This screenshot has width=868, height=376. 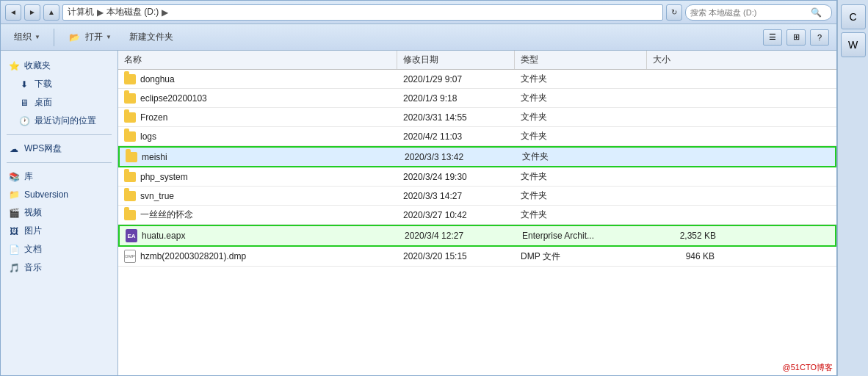 What do you see at coordinates (59, 250) in the screenshot?
I see `sidebar-item-document: 📄 文档` at bounding box center [59, 250].